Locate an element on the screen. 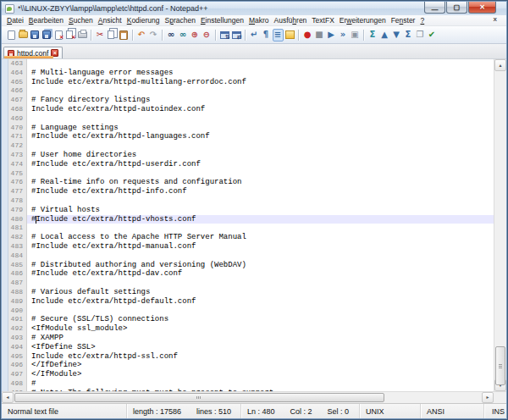 The image size is (508, 420). hscroll-thumb is located at coordinates (200, 398).